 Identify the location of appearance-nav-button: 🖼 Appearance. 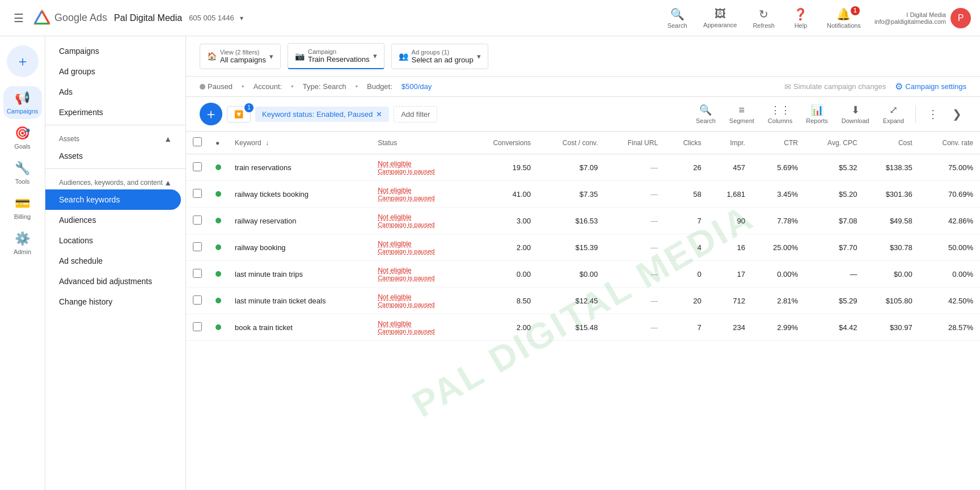
(720, 18).